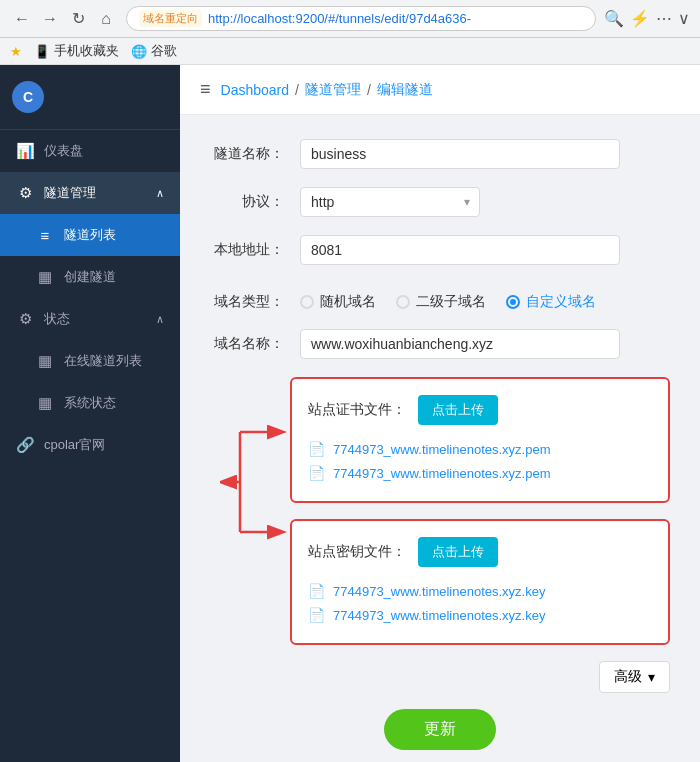  I want to click on breadcrumb: Dashboard / 隧道管理 / 编辑隧道, so click(327, 90).